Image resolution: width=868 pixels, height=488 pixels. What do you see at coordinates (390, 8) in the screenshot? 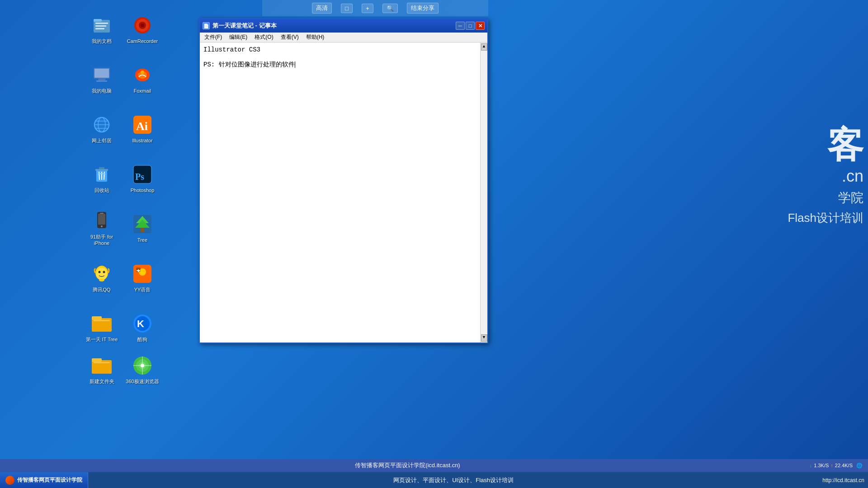
I see `toolbar-search-btn: 🔍` at bounding box center [390, 8].